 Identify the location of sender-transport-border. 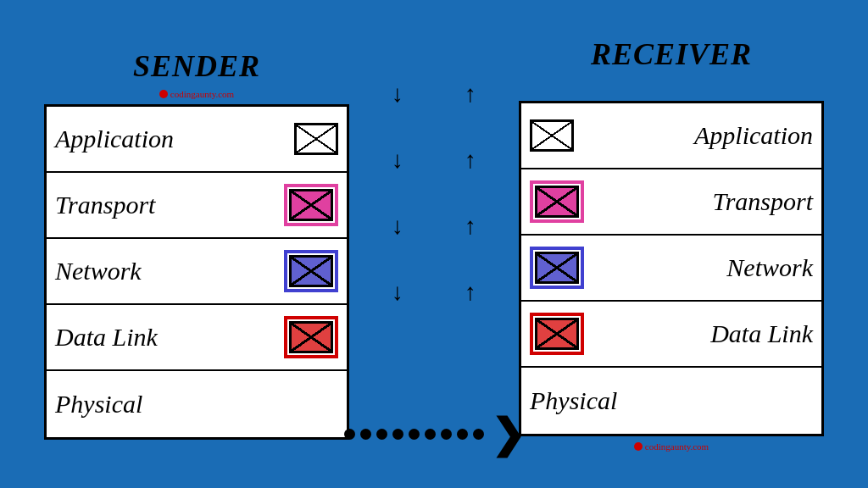
(311, 205).